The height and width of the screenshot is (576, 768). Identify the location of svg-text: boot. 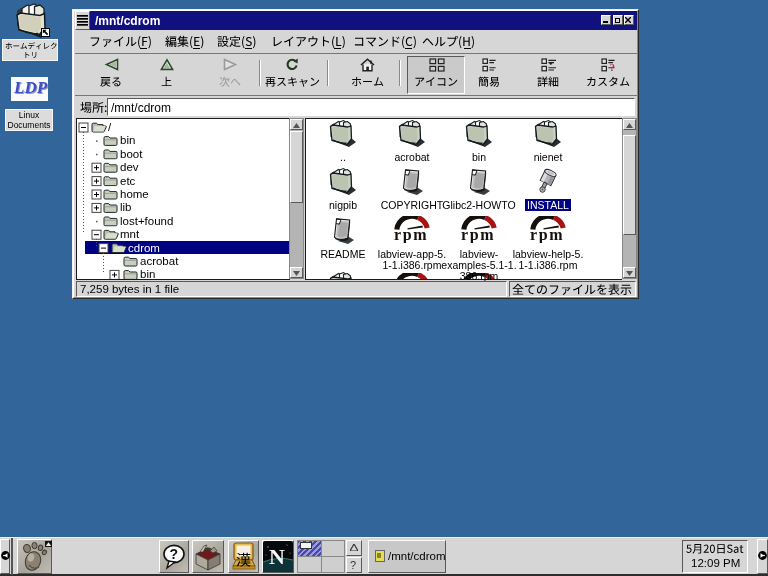
(132, 154).